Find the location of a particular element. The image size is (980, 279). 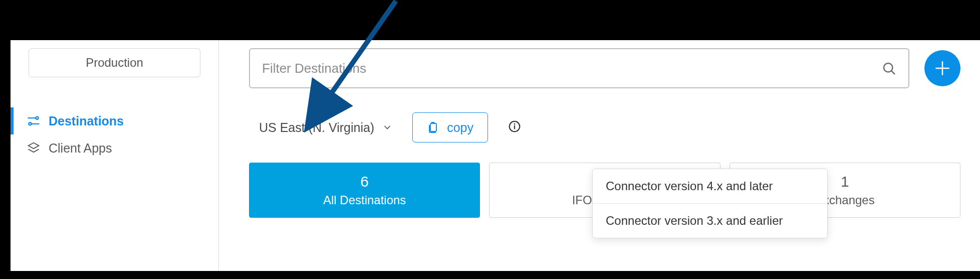

sidebar-nav: Destinations Client Apps is located at coordinates (114, 134).